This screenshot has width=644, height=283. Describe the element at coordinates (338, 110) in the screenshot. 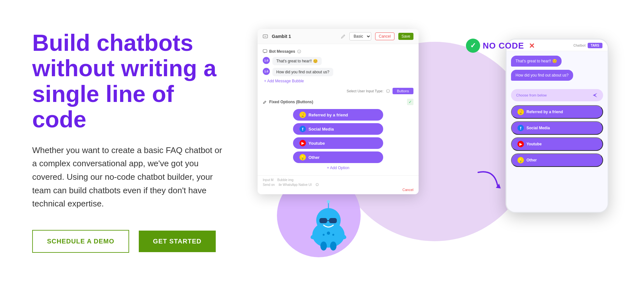

I see `builder-body: Bot Messages i 1.0 That's great to hear!…` at that location.